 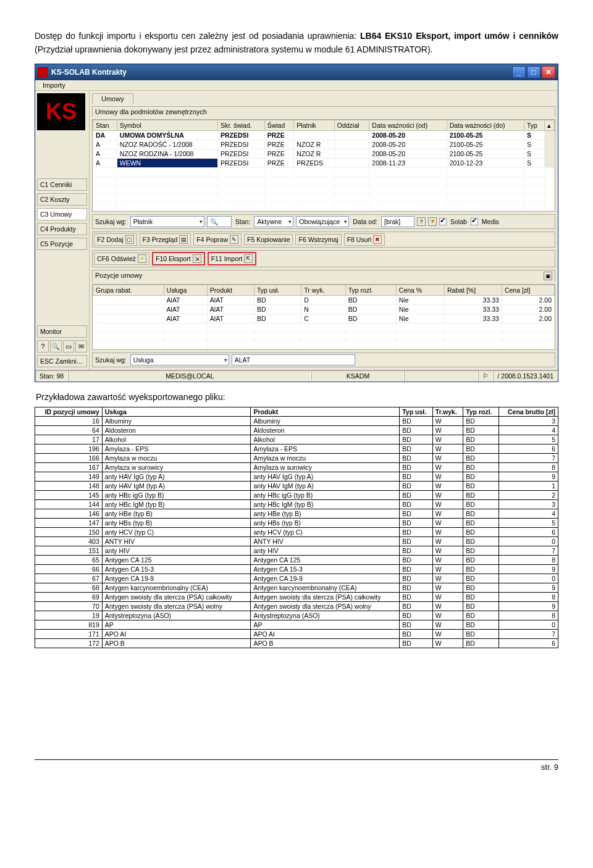 What do you see at coordinates (528, 412) in the screenshot?
I see `col-header: Cena brutto [zł]` at bounding box center [528, 412].